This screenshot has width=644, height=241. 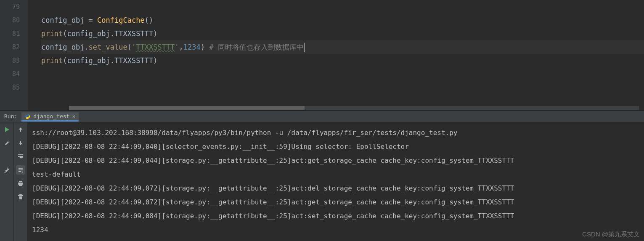 What do you see at coordinates (50, 117) in the screenshot?
I see `run-tab-django-test: django_test ×` at bounding box center [50, 117].